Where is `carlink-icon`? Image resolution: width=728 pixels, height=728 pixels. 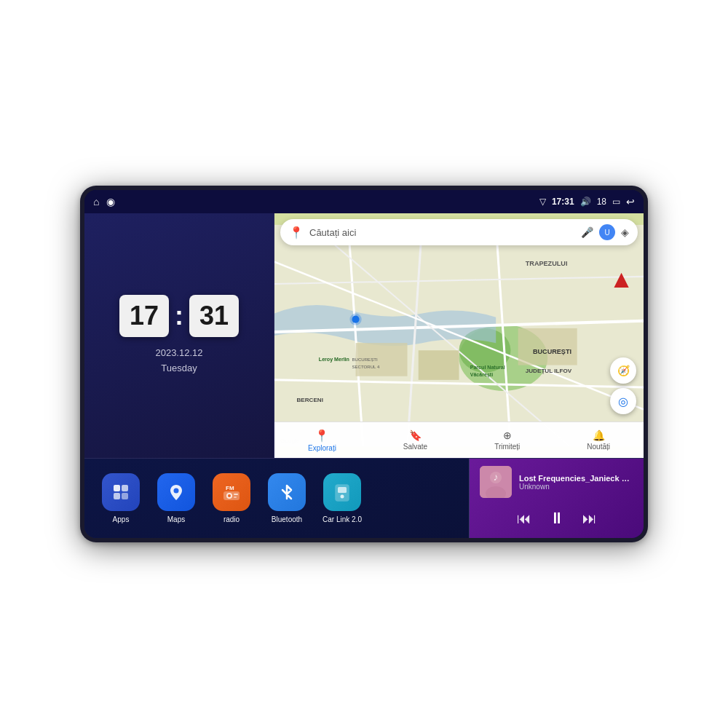 carlink-icon is located at coordinates (342, 492).